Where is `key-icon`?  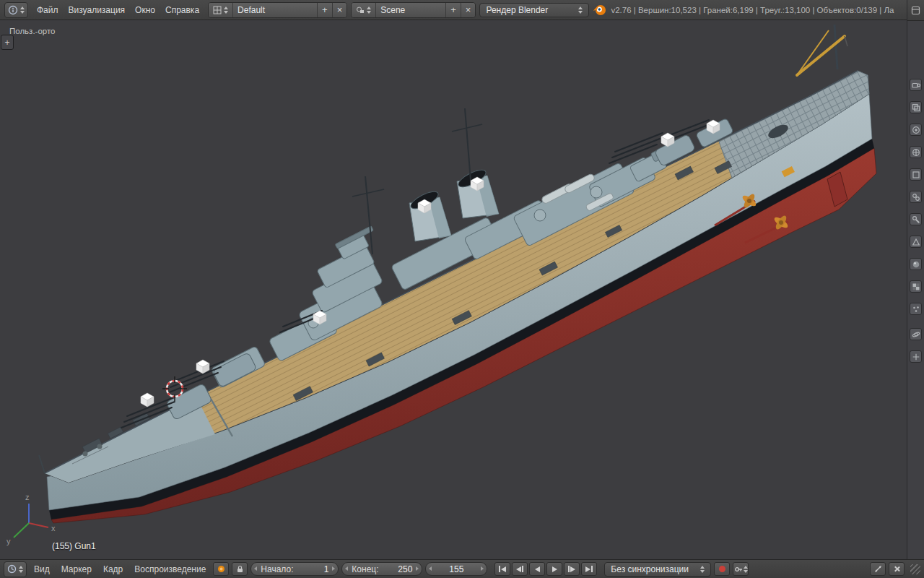 key-icon is located at coordinates (738, 569).